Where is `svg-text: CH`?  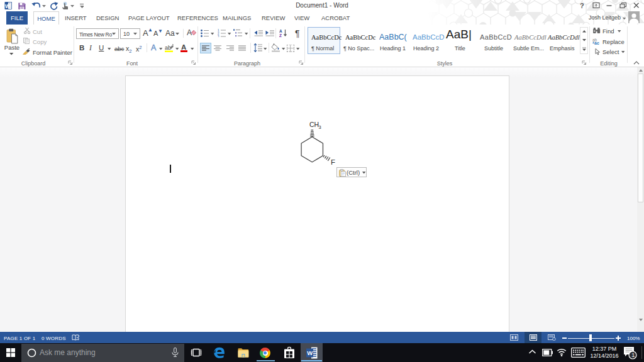 svg-text: CH is located at coordinates (314, 124).